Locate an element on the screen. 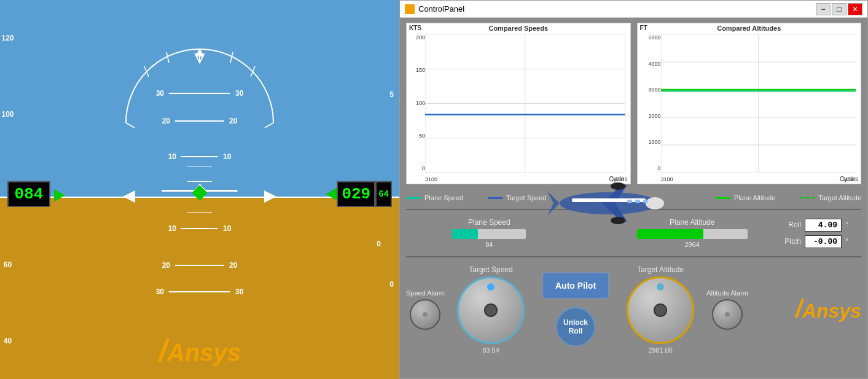  target-speed-value: 83.54 is located at coordinates (491, 350).